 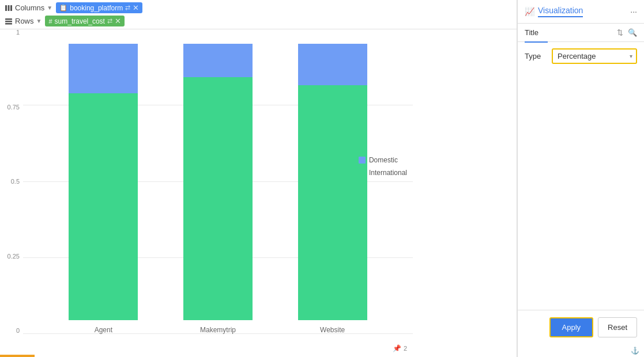 I want to click on panel-sub-icons: ⇅ 🔍, so click(x=627, y=32).